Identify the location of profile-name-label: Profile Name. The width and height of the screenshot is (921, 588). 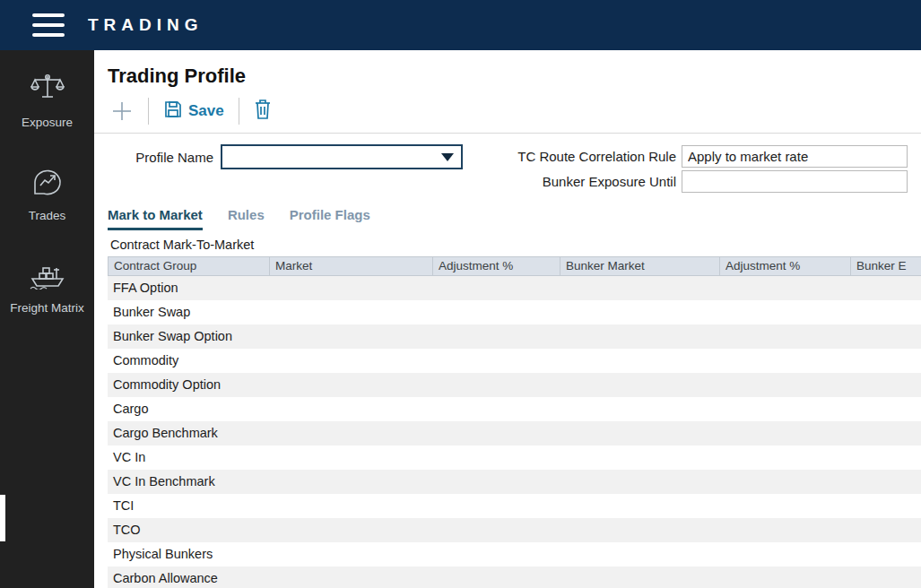
(161, 158).